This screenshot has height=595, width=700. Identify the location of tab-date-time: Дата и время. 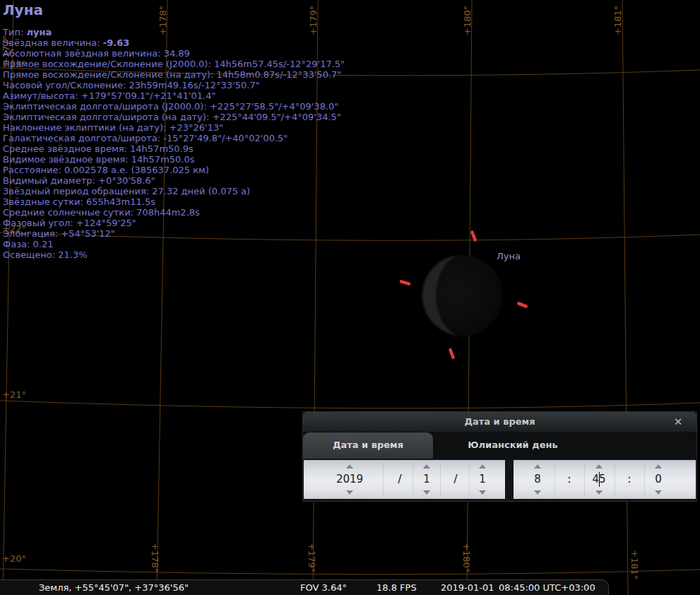
(368, 445).